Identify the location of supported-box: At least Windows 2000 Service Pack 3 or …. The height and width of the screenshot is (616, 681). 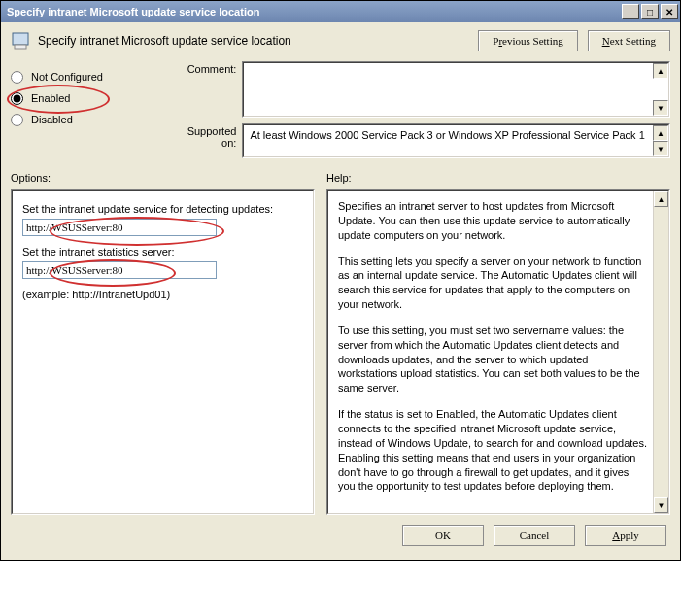
(457, 141).